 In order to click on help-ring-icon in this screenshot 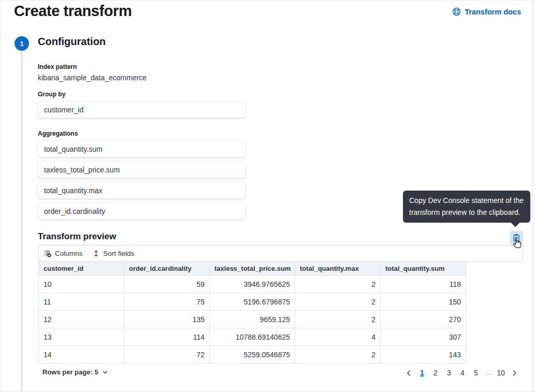, I will do `click(457, 11)`.